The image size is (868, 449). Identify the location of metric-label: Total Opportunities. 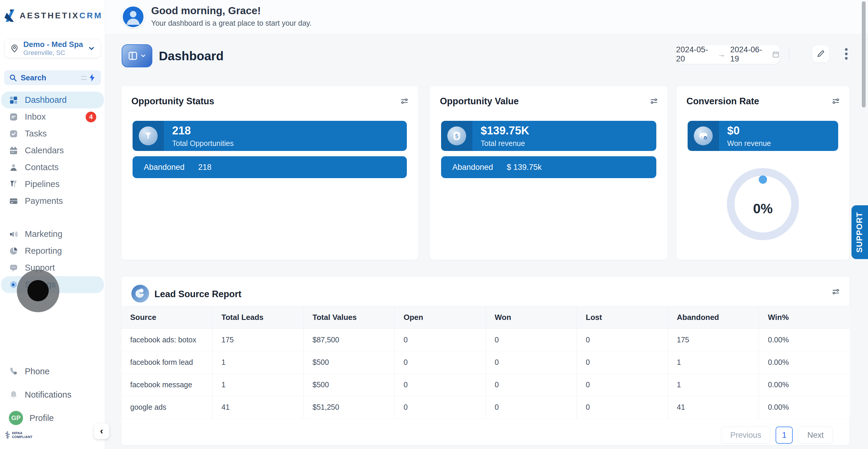
(203, 144).